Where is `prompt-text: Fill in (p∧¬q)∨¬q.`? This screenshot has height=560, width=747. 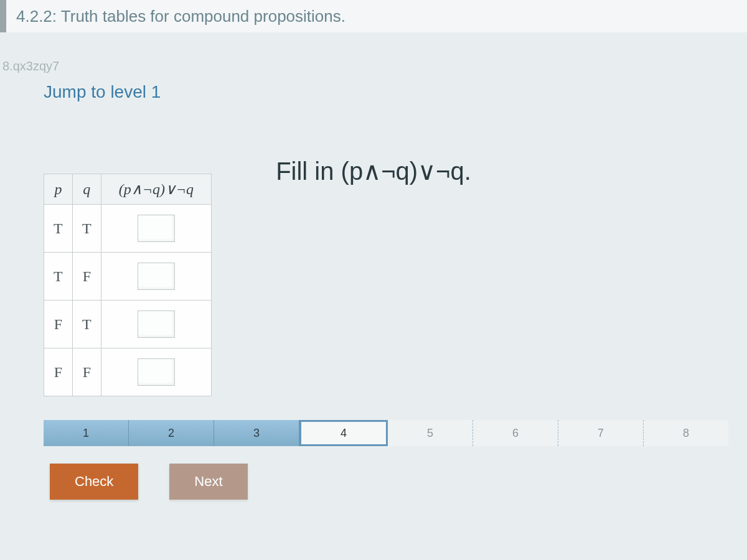
prompt-text: Fill in (p∧¬q)∨¬q. is located at coordinates (374, 171).